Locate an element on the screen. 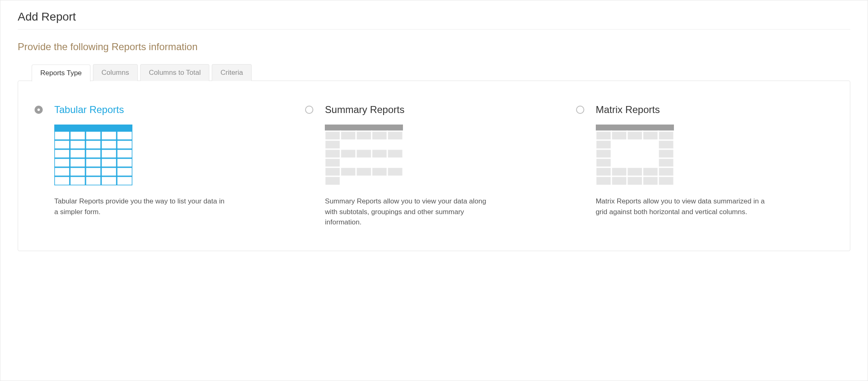 This screenshot has height=381, width=868. tab-reports-type: Reports Type is located at coordinates (61, 73).